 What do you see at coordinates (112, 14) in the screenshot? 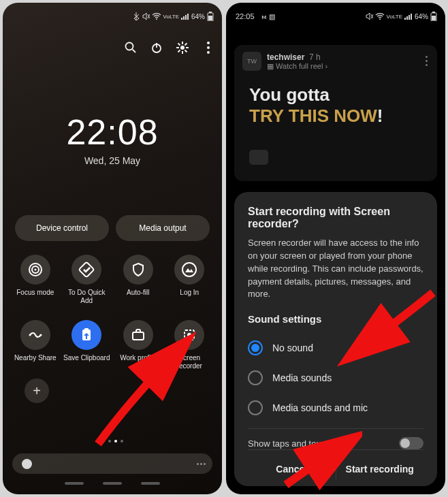
I see `status-bar: VoLTE 64%` at bounding box center [112, 14].